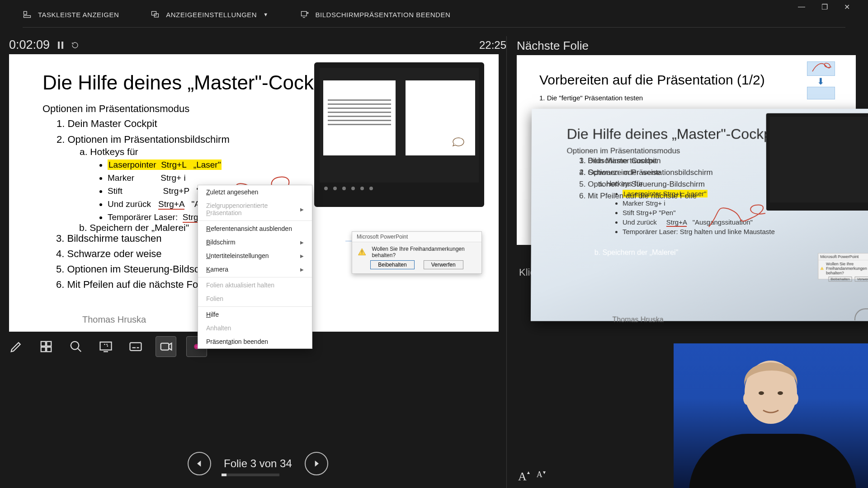  Describe the element at coordinates (134, 228) in the screenshot. I see `slide-sub-b: b. Speichern der „Malerei"` at that location.